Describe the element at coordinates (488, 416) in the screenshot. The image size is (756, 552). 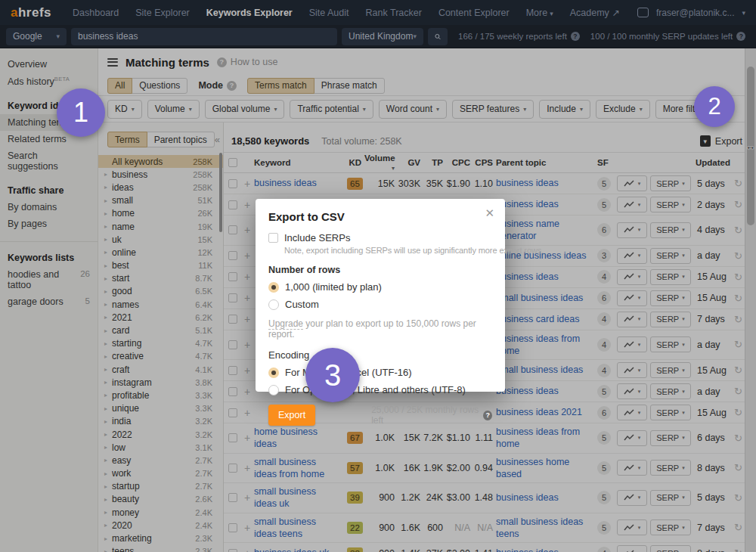
I see `help-icon: ?` at that location.